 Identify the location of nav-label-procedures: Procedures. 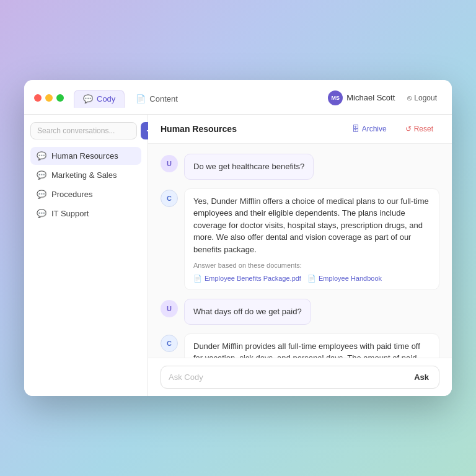
(72, 195).